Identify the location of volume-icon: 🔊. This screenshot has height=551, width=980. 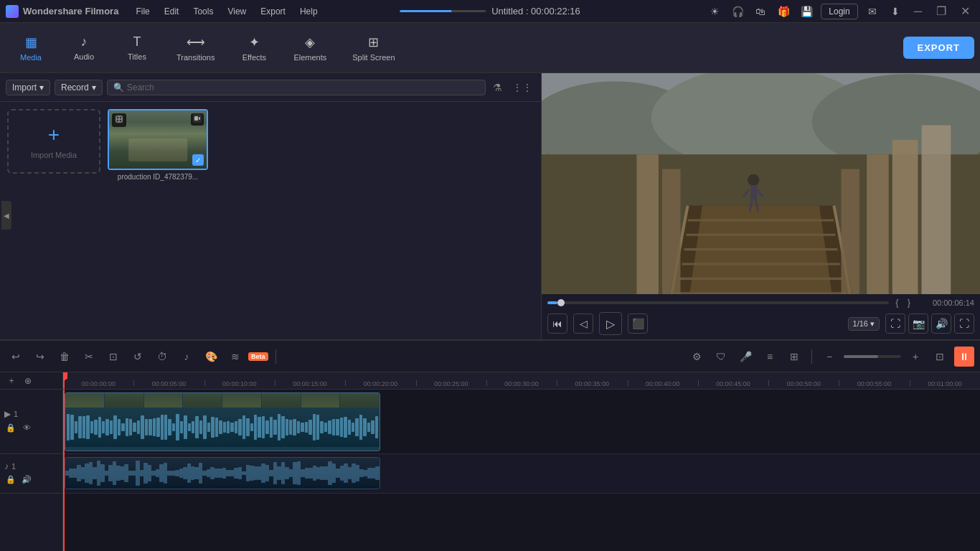
(941, 324).